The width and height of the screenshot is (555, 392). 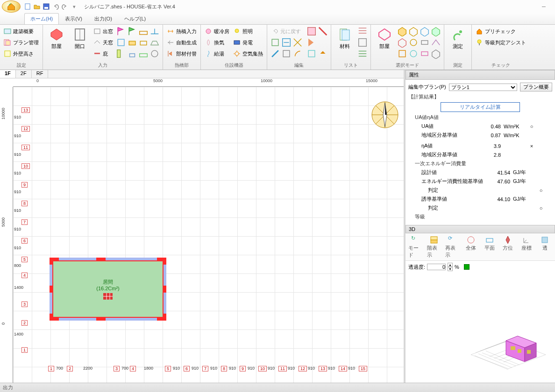 I want to click on btn-bridge-input: 熱橋入力, so click(x=182, y=31).